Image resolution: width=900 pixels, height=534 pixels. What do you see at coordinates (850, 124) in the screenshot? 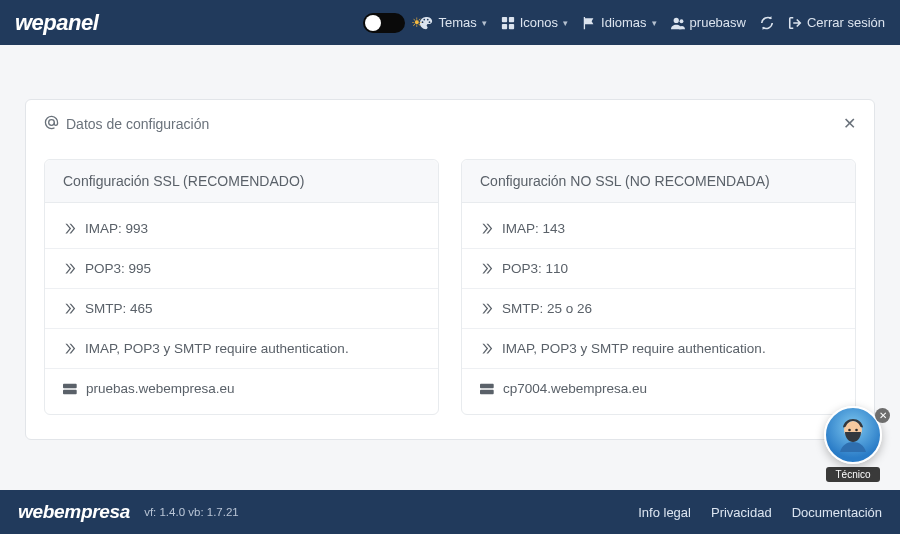
I see `close-icon: ✕` at bounding box center [850, 124].